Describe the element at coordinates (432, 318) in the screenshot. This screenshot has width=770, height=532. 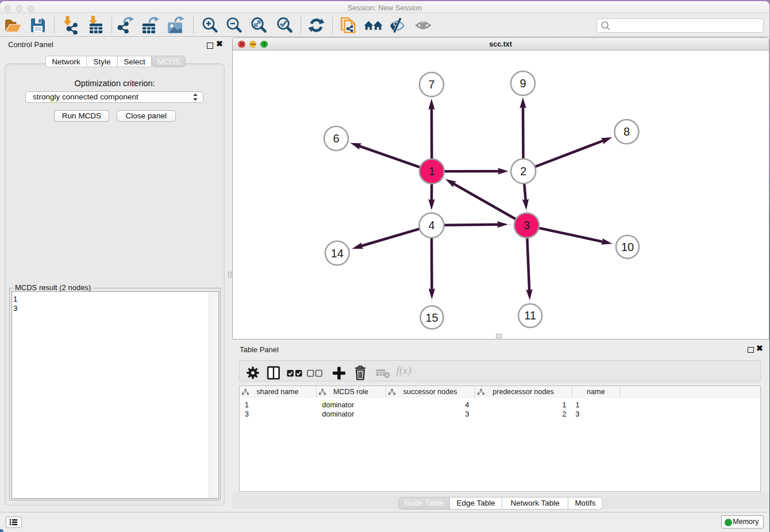
I see `svg-text: 15` at that location.